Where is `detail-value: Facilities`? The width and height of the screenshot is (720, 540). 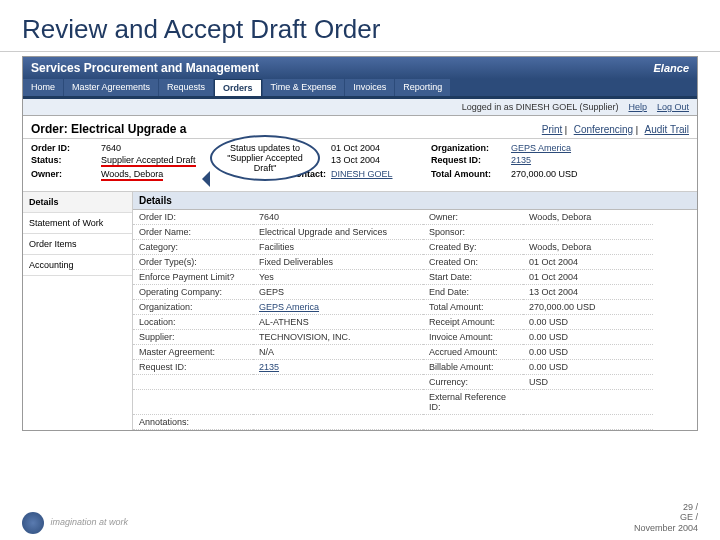
detail-value: Facilities is located at coordinates (338, 248).